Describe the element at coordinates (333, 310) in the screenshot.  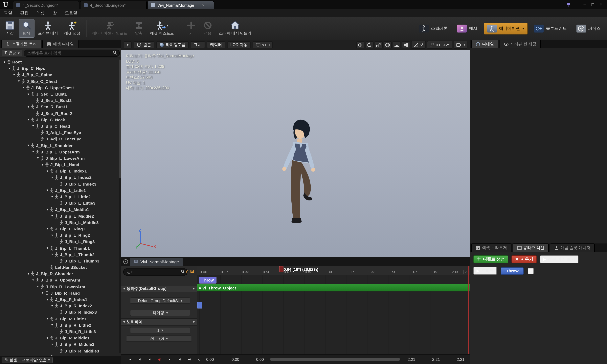
I see `timeline-tracks: 0.000.170.330.500.670.831.001.171.331.50…` at that location.